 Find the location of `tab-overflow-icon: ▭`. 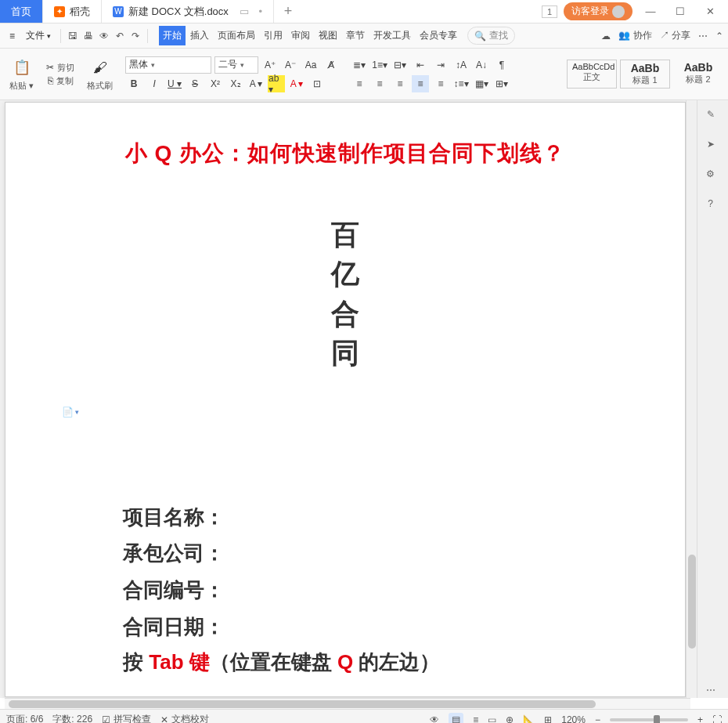

tab-overflow-icon: ▭ is located at coordinates (244, 11).